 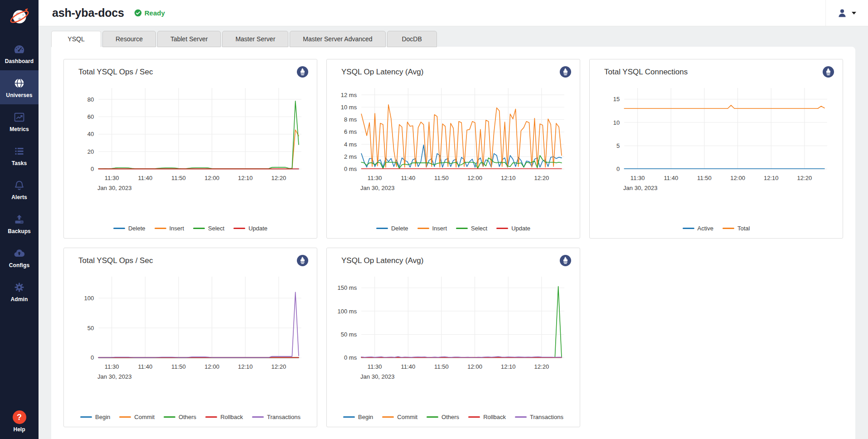 I want to click on sidebar-item-label: Backups, so click(x=19, y=231).